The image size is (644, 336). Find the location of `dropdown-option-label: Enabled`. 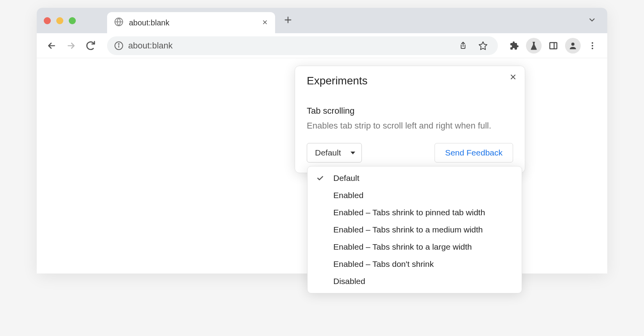

dropdown-option-label: Enabled is located at coordinates (349, 195).